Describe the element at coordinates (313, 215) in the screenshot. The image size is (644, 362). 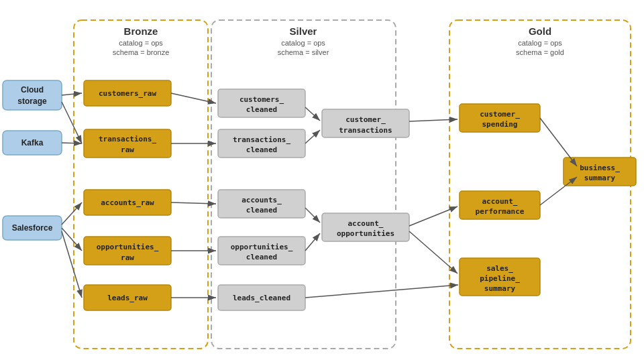
I see `arrow-acccleaned-accopp` at that location.